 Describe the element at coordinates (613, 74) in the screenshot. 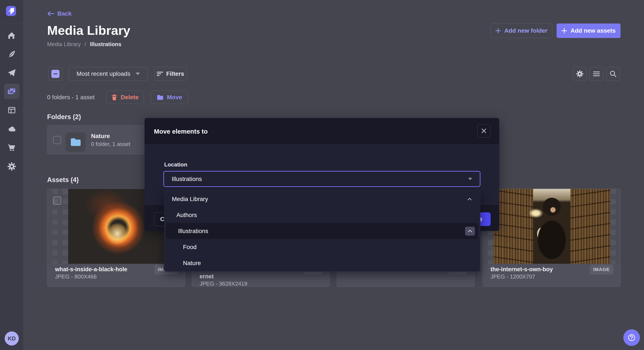

I see `search-icon` at that location.